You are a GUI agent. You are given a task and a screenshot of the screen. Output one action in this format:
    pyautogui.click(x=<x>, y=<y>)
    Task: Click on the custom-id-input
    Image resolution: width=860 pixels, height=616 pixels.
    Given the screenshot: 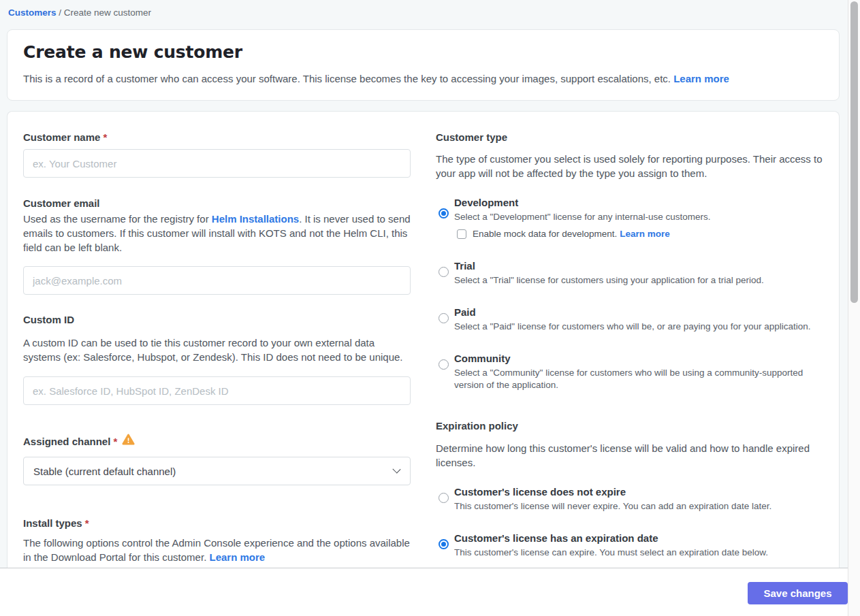 What is the action you would take?
    pyautogui.click(x=217, y=391)
    